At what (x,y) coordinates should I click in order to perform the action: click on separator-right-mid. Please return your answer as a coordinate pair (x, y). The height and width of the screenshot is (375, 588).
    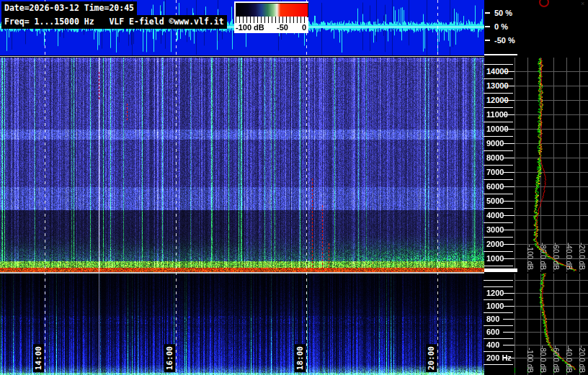
    Looking at the image, I should click on (501, 271).